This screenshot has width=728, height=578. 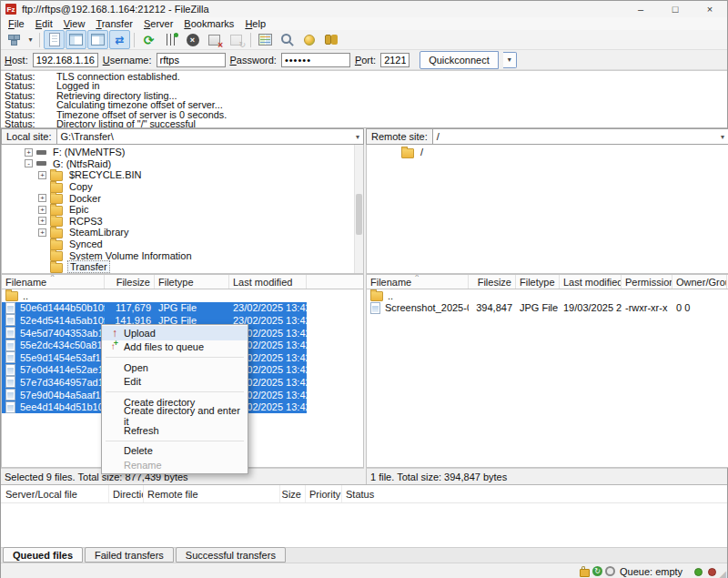 I want to click on queue-column-remote-file: Remote file, so click(x=212, y=493).